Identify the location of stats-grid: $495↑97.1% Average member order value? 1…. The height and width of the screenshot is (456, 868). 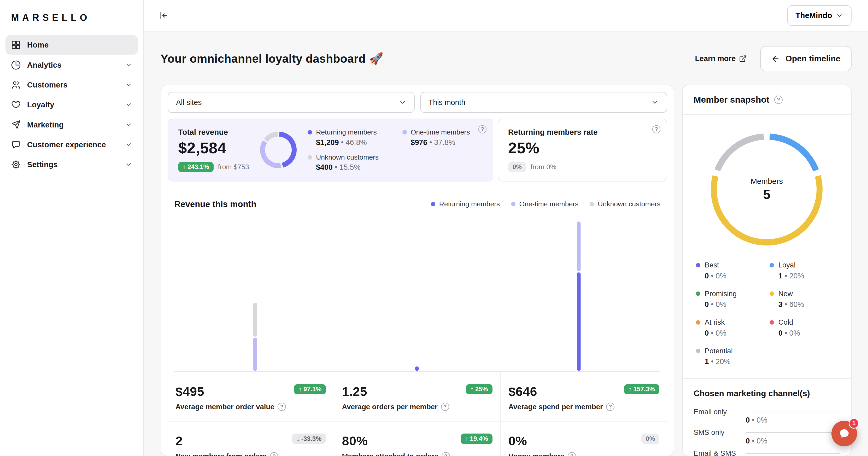
(417, 414).